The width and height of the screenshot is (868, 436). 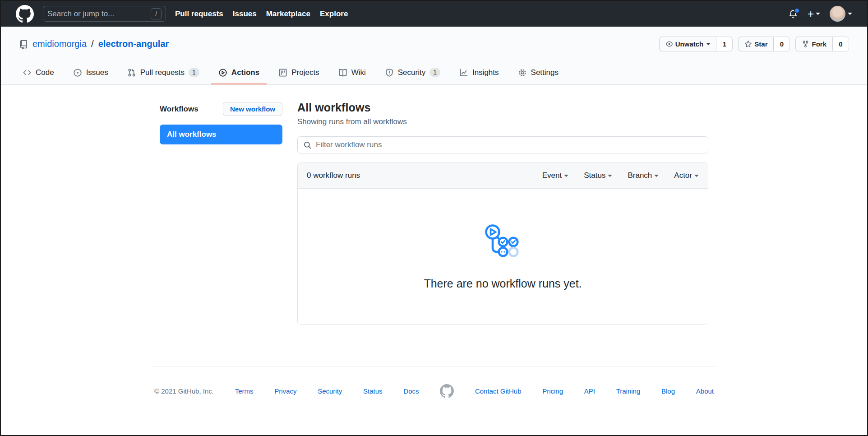 I want to click on breadcrumb-owner: emidiomorgia, so click(x=60, y=44).